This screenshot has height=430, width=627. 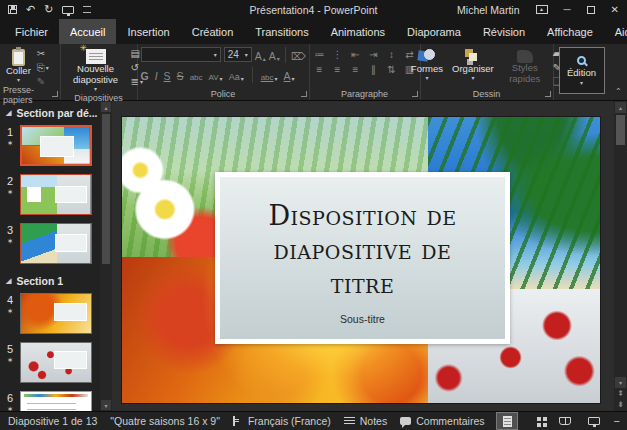 I want to click on slide-2-thumbnail, so click(x=56, y=194).